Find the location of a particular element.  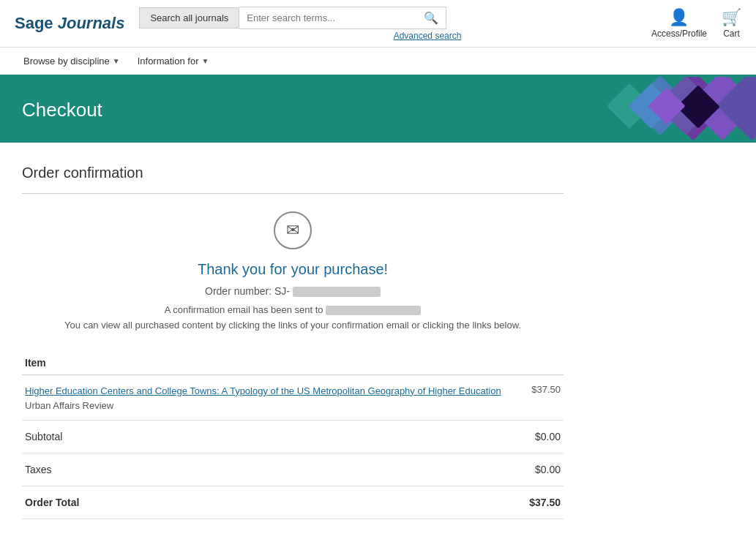

order-total-row: Order Total $37.50 is located at coordinates (293, 503).